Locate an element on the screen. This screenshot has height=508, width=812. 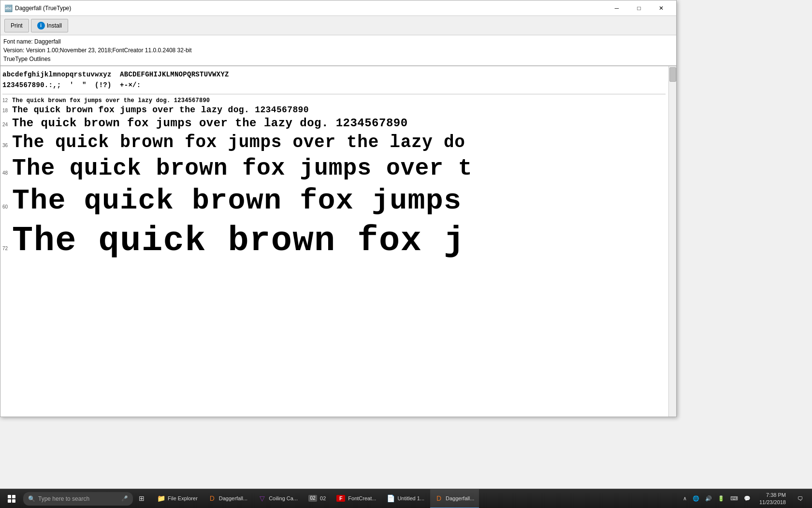
tray-network-icon: 🌐 is located at coordinates (696, 498).